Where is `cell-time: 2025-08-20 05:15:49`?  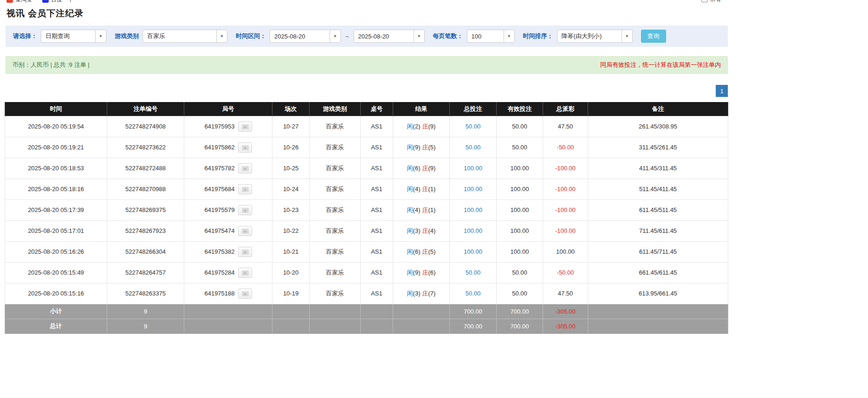
cell-time: 2025-08-20 05:15:49 is located at coordinates (56, 273).